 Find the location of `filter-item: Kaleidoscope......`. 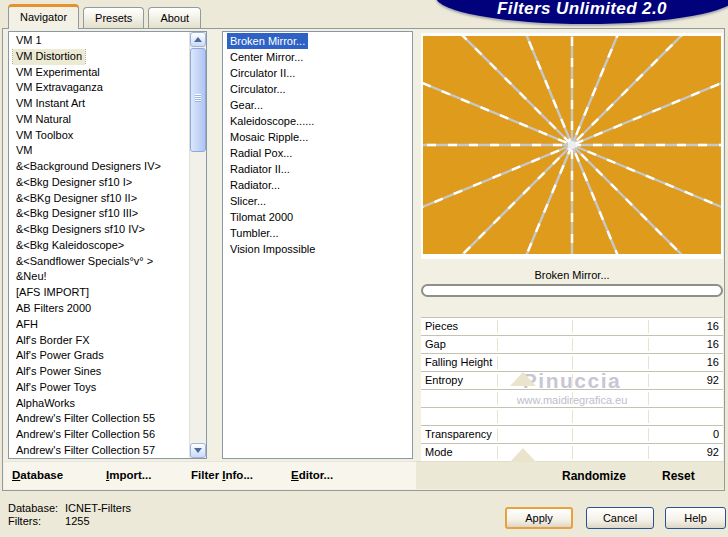

filter-item: Kaleidoscope...... is located at coordinates (318, 121).